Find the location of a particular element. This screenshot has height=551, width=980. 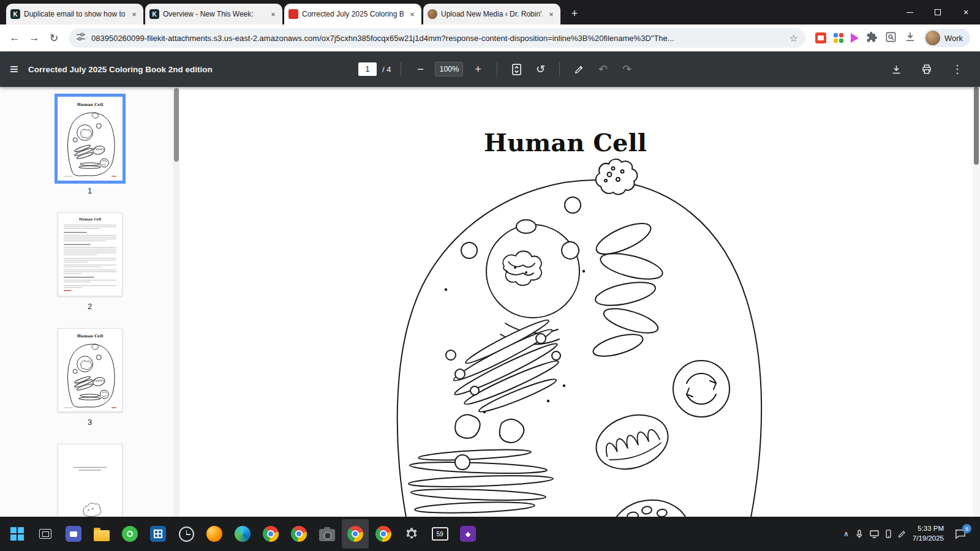

taskbar-firefox is located at coordinates (214, 534).